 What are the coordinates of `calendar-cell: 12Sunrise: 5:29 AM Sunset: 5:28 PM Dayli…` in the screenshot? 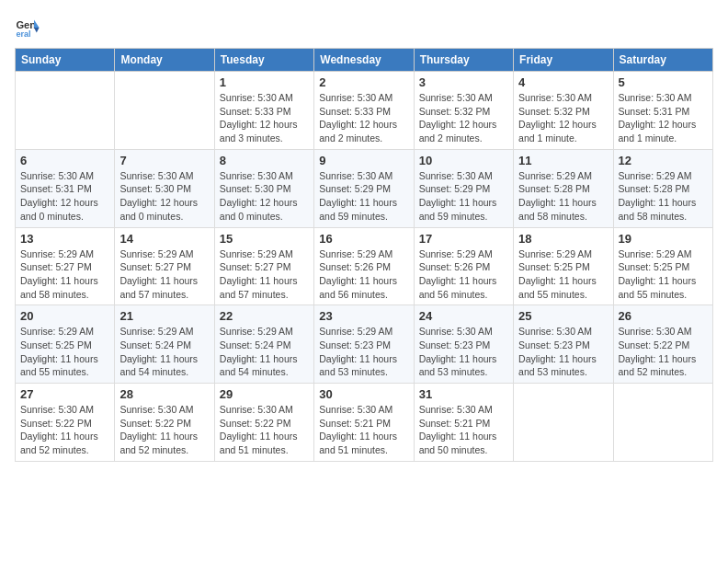 It's located at (663, 188).